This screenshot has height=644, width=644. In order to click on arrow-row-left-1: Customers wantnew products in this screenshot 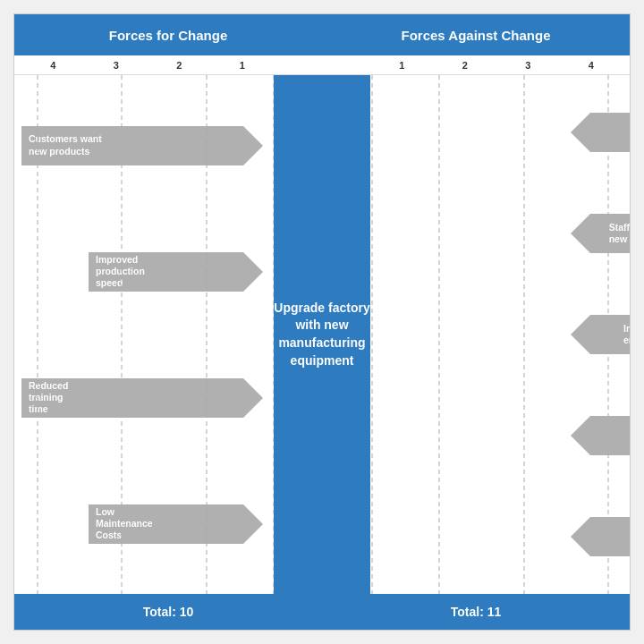, I will do `click(142, 146)`.